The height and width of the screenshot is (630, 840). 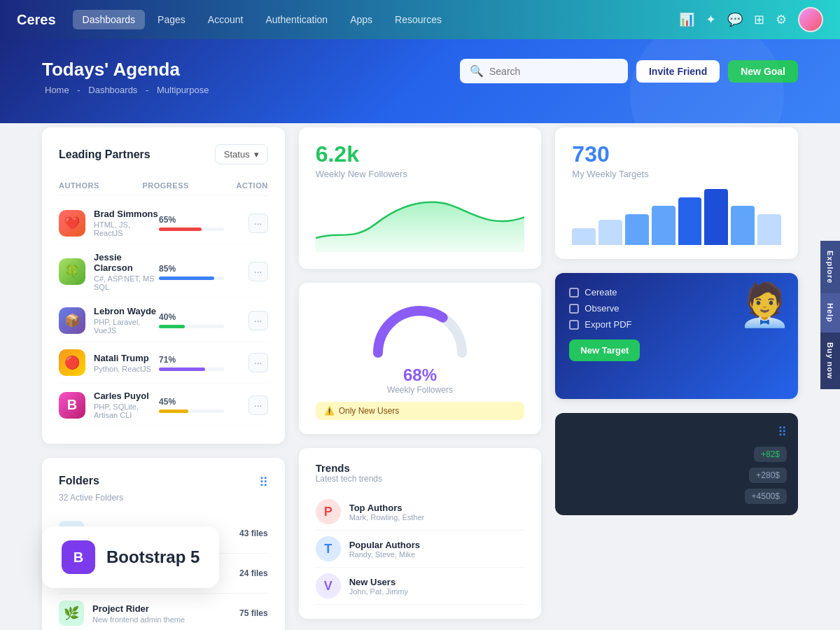 What do you see at coordinates (164, 154) in the screenshot?
I see `card-header: Leading Partners Status ▾` at bounding box center [164, 154].